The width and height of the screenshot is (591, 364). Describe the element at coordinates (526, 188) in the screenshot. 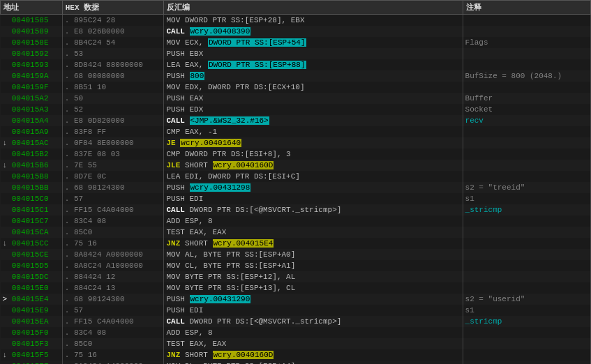

I see `cell-comment: s2 = "treeid"` at that location.